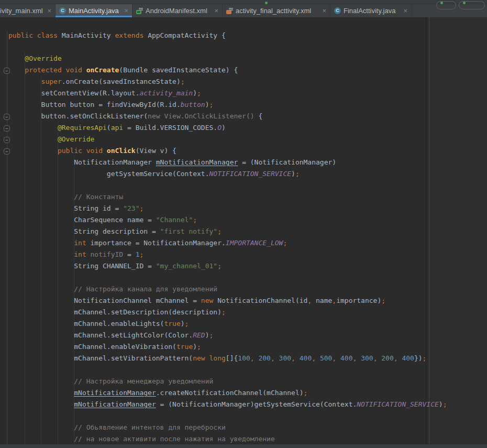  I want to click on code-line: // Обьявление интентов для переброски, so click(248, 428).